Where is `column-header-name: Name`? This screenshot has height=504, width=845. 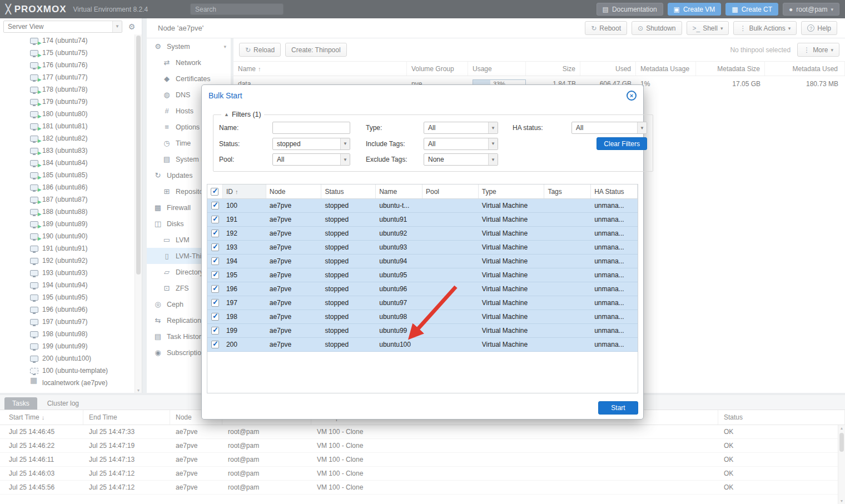 column-header-name: Name is located at coordinates (399, 191).